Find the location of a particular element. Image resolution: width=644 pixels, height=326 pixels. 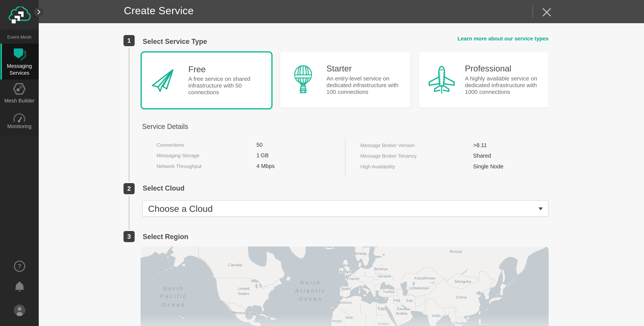

svg-text: Iran is located at coordinates (410, 301).